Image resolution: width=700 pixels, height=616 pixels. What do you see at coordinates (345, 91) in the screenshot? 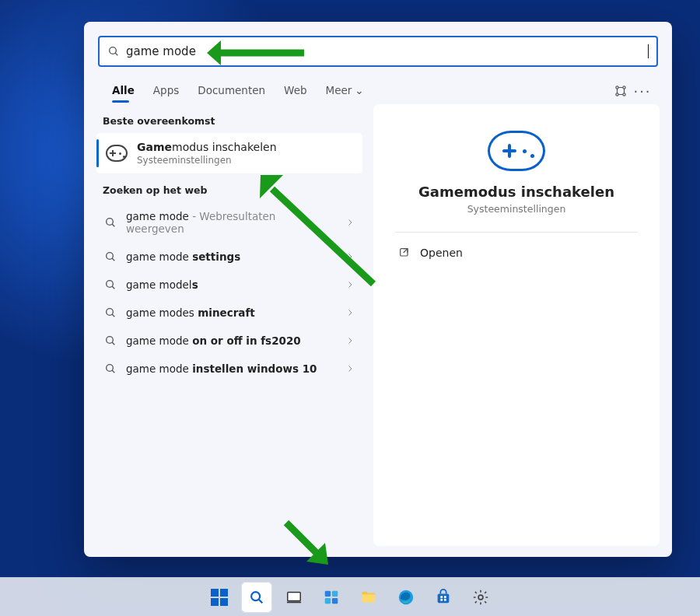
I see `tab-more: Meer⌄` at bounding box center [345, 91].